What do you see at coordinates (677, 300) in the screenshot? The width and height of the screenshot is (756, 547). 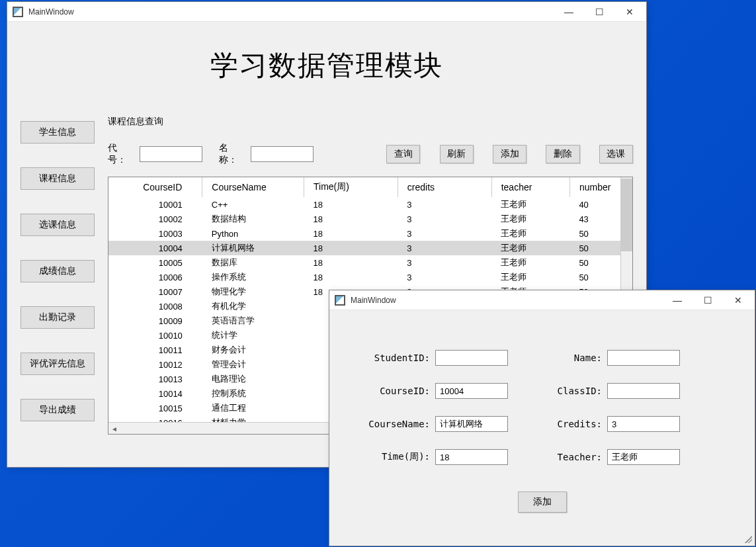 I see `dialog-minimize-button: —` at bounding box center [677, 300].